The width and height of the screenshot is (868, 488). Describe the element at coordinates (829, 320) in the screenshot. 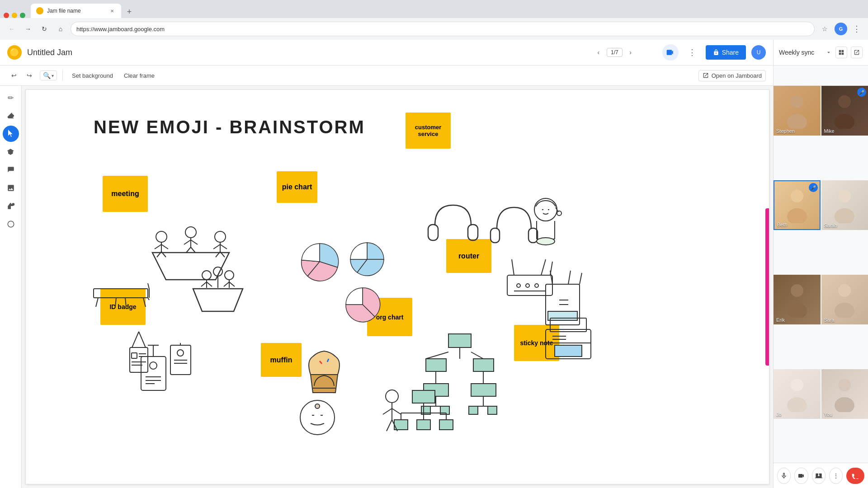

I see `sara-name: Sara` at that location.